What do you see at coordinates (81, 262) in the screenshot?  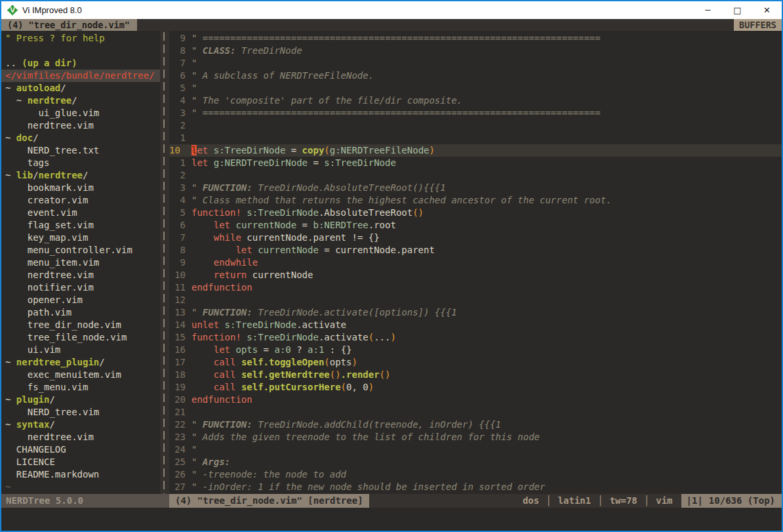 I see `tree-item: menu_item.vim` at bounding box center [81, 262].